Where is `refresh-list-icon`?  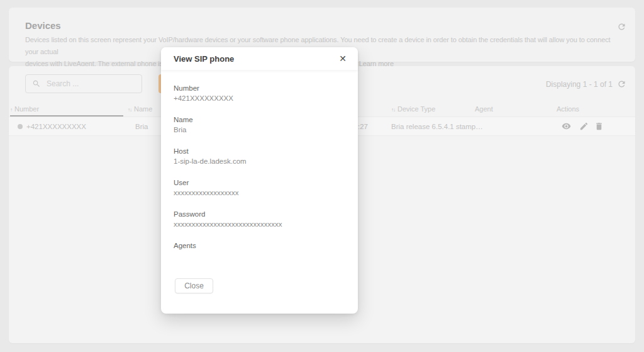
refresh-list-icon is located at coordinates (621, 84).